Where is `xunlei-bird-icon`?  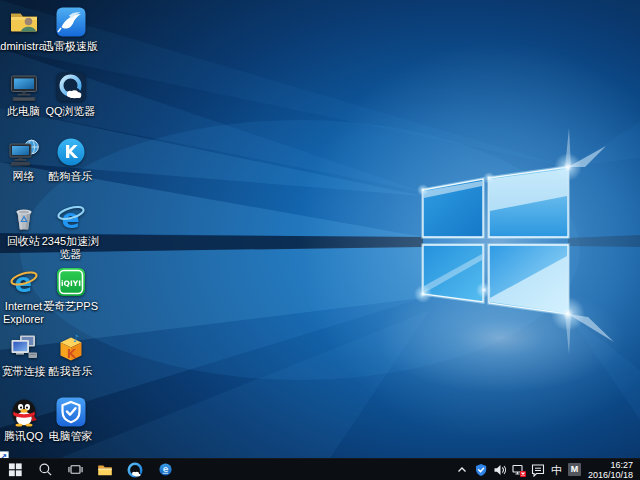 xunlei-bird-icon is located at coordinates (71, 22).